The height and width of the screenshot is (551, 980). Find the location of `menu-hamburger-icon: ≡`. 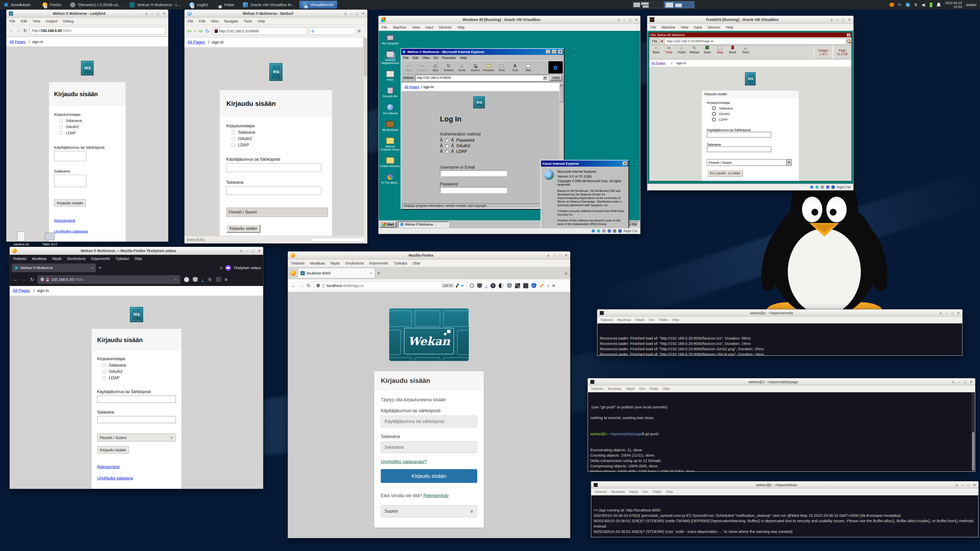

menu-hamburger-icon: ≡ is located at coordinates (360, 31).